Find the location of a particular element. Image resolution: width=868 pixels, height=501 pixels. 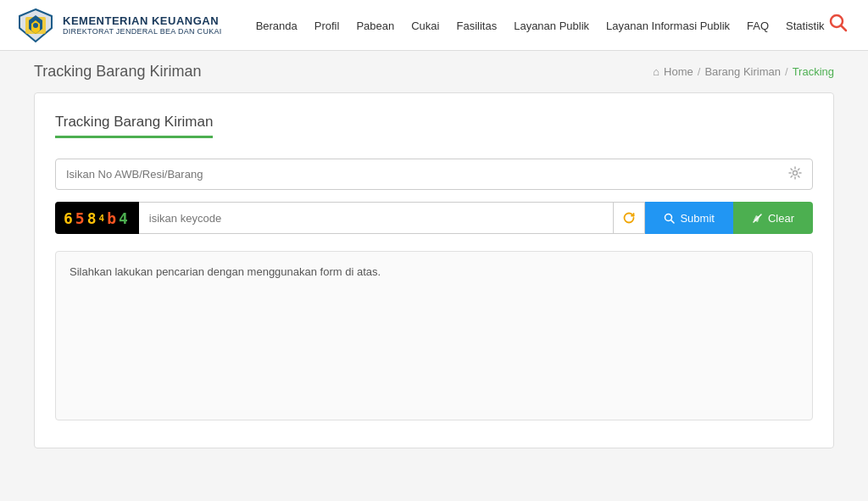

clear-label: Clear is located at coordinates (782, 219).